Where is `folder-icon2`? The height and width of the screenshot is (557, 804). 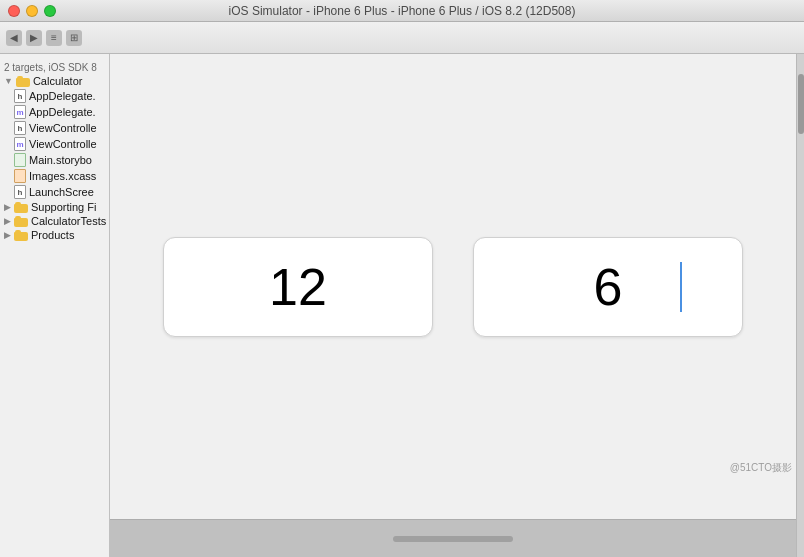
folder-icon2 is located at coordinates (21, 208).